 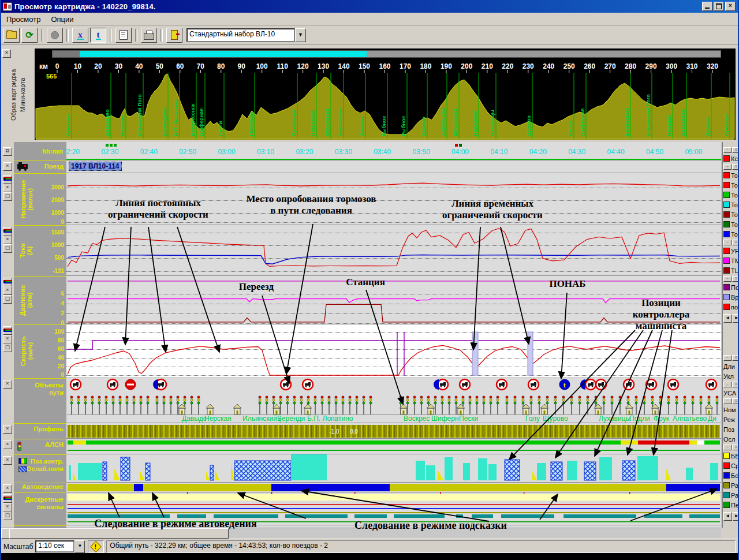 I want to click on legend-item: Ср, so click(x=731, y=465).